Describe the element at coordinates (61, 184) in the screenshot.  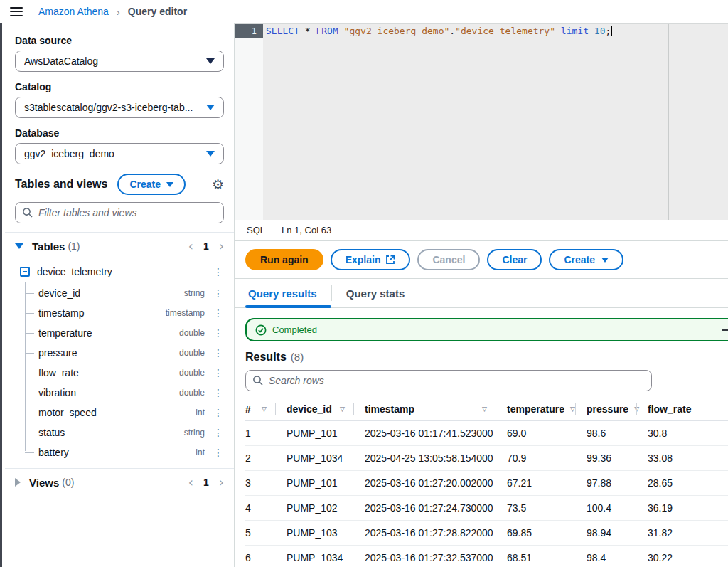
I see `tables-and-views-title: Tables and views` at that location.